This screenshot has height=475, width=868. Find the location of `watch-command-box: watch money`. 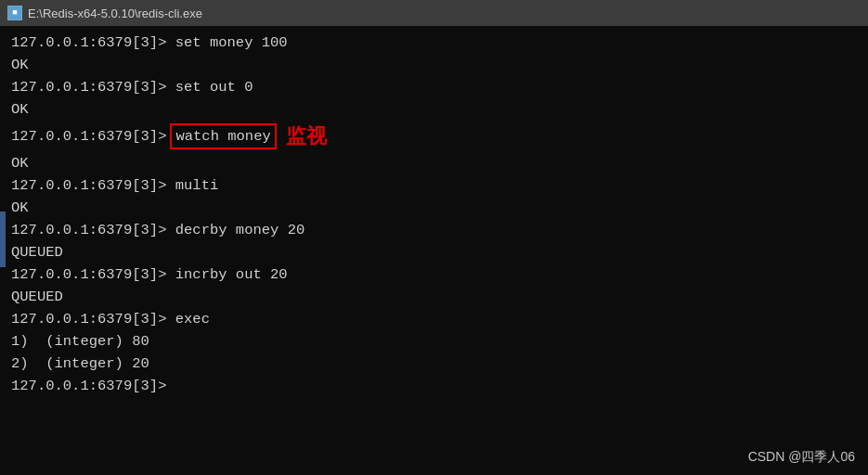

watch-command-box: watch money is located at coordinates (223, 136).